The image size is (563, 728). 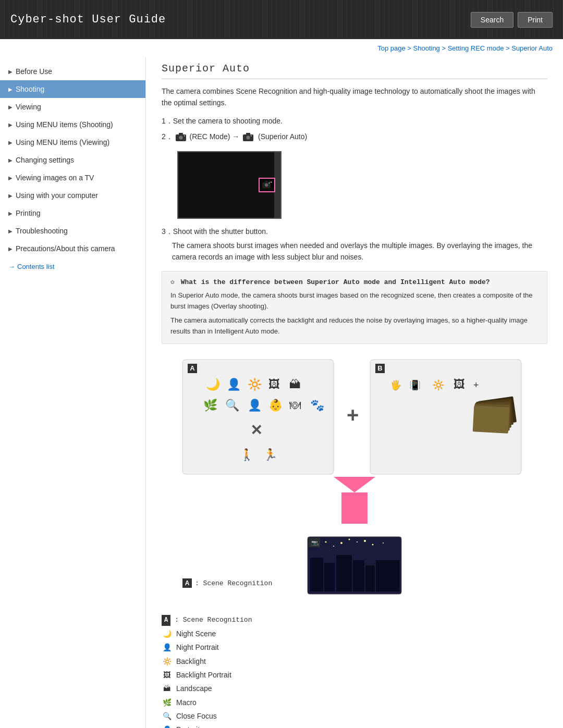 I want to click on scene-a-label: A, so click(x=166, y=620).